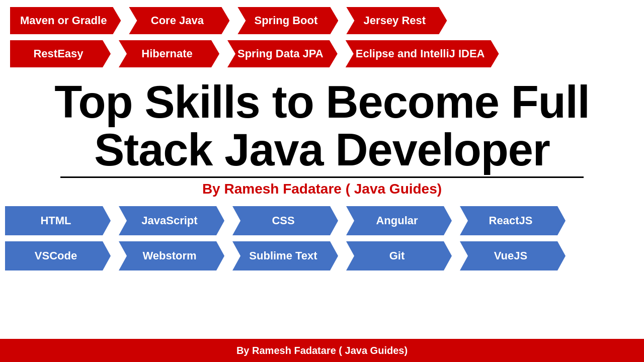 Image resolution: width=644 pixels, height=362 pixels. What do you see at coordinates (65, 21) in the screenshot?
I see `badge-maven-or-gradle: Maven or Gradle` at bounding box center [65, 21].